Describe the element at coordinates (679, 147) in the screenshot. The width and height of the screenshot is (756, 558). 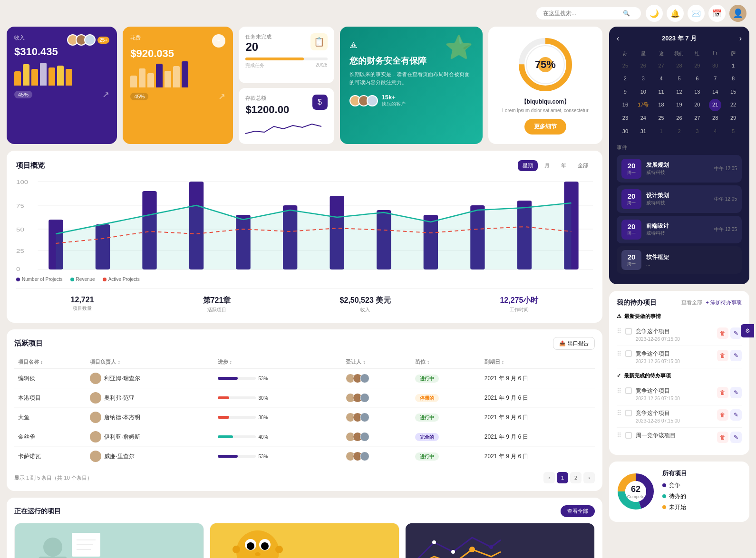
I see `events-label: 事件` at that location.